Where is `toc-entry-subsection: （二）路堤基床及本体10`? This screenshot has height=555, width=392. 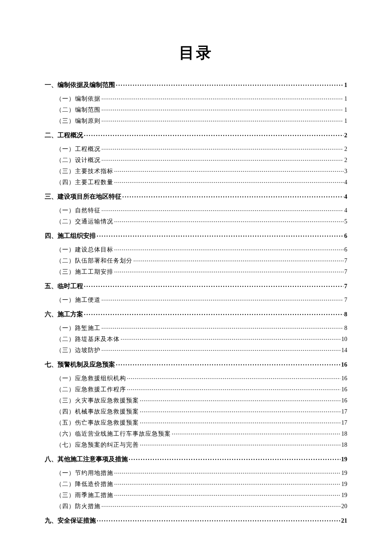
toc-entry-subsection: （二）路堤基床及本体10 is located at coordinates (196, 338).